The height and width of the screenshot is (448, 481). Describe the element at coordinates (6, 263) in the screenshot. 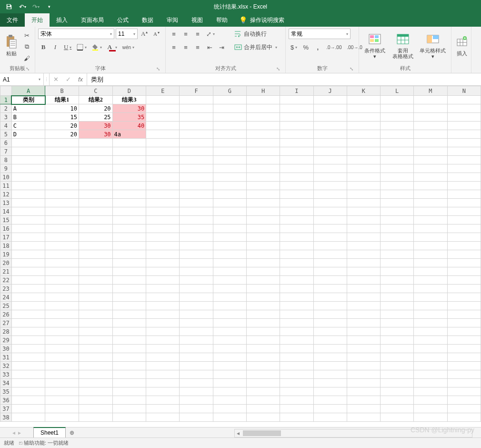

I see `row-header: 20` at that location.